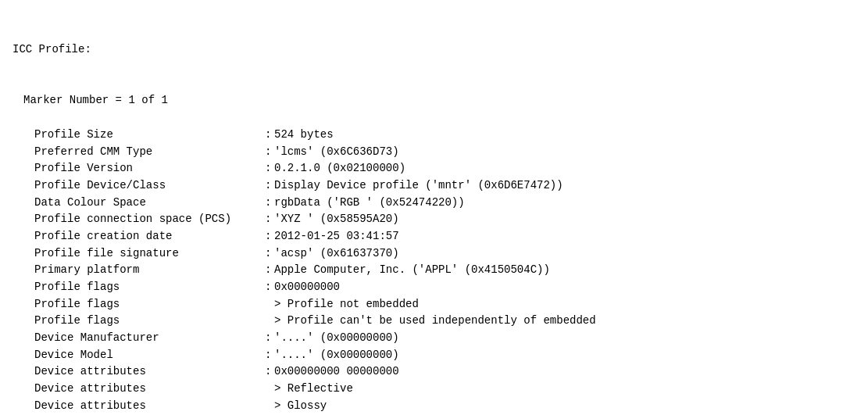 The width and height of the screenshot is (868, 415). I want to click on row-value: > Profile not embedded, so click(347, 305).